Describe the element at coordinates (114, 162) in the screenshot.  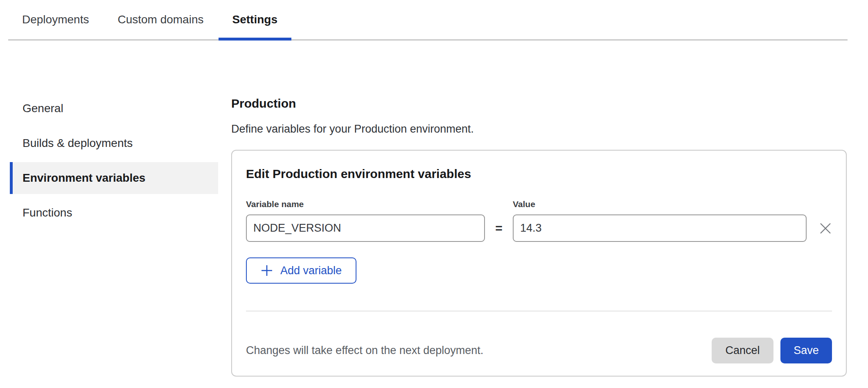
I see `settings-sidebar: General Builds & deployments Environment…` at that location.